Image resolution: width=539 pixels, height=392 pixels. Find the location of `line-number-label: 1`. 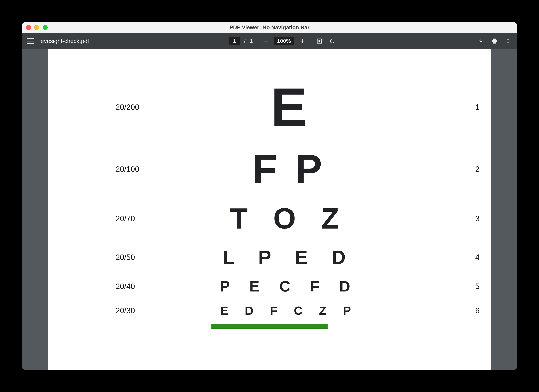

line-number-label: 1 is located at coordinates (470, 107).